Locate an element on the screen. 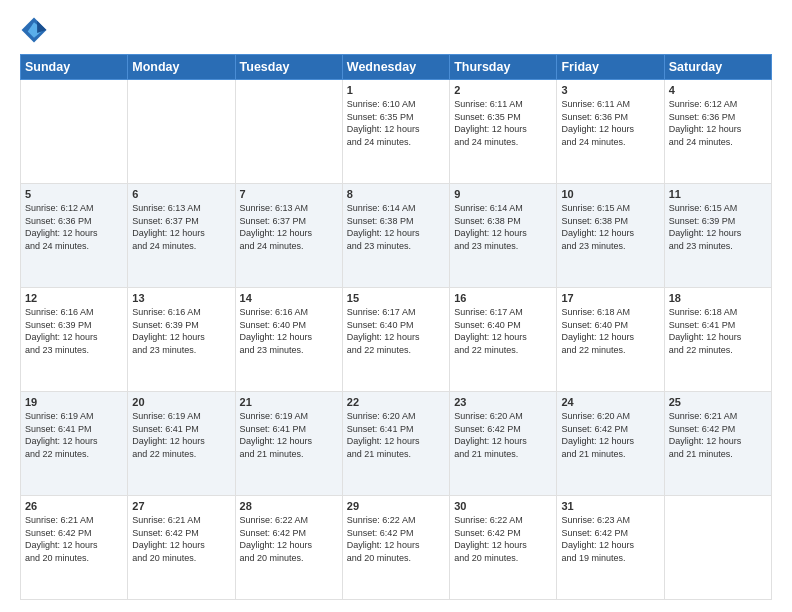  calendar-cell: 14Sunrise: 6:16 AM Sunset: 6:40 PM Dayli… is located at coordinates (288, 340).